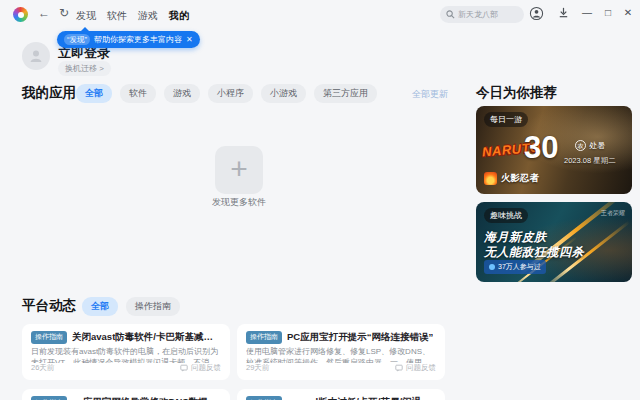 Image resolution: width=640 pixels, height=400 pixels. I want to click on feed-card-title: PC应用宝打开提示“网络连接错误”, so click(360, 338).